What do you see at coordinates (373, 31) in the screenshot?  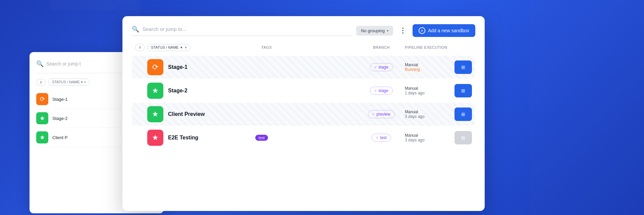 I see `no-grouping-label: No grouping` at bounding box center [373, 31].